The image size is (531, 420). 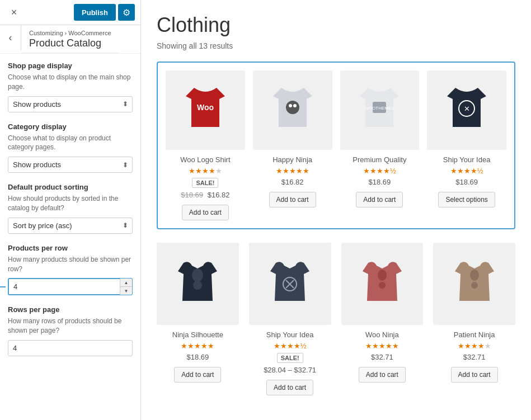 What do you see at coordinates (71, 331) in the screenshot?
I see `rows-per-page-section: Rows per page How many rows of products …` at bounding box center [71, 331].